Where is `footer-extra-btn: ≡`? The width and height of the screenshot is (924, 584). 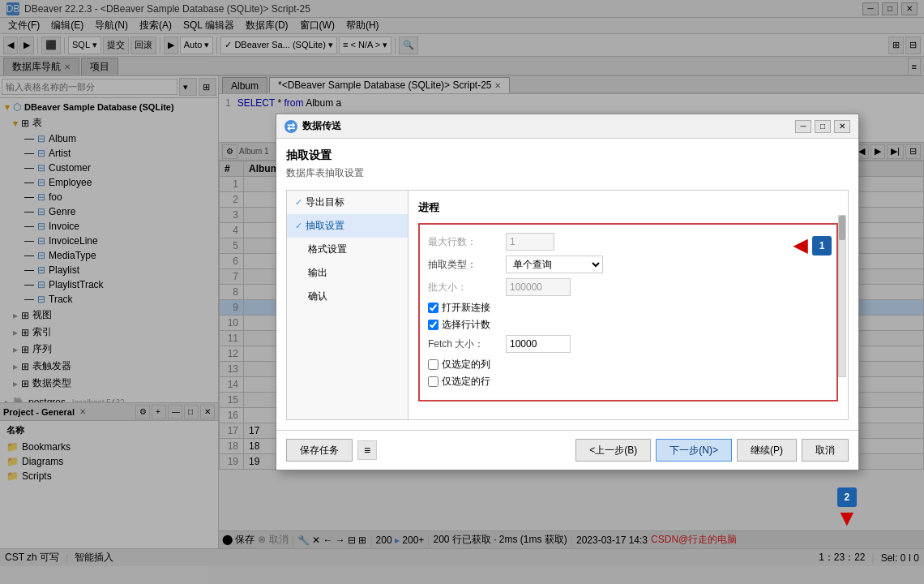
footer-extra-btn: ≡ is located at coordinates (367, 450).